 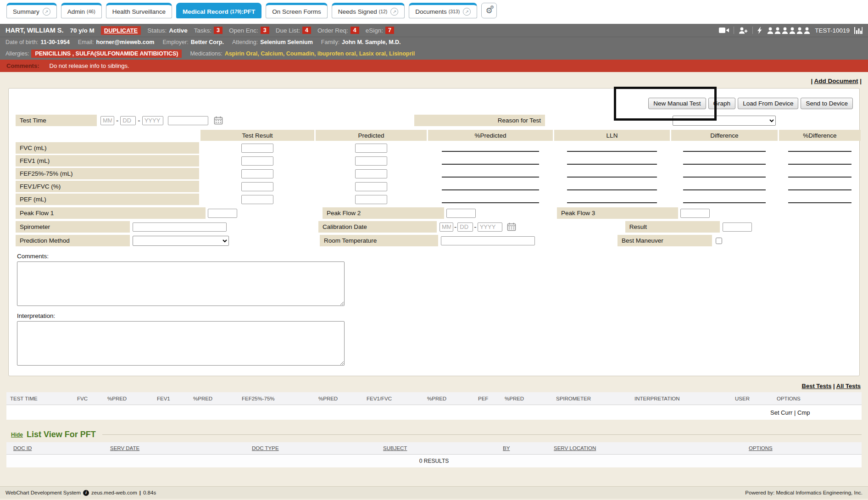 I want to click on new-manual-test-button: New Manual Test, so click(x=677, y=104).